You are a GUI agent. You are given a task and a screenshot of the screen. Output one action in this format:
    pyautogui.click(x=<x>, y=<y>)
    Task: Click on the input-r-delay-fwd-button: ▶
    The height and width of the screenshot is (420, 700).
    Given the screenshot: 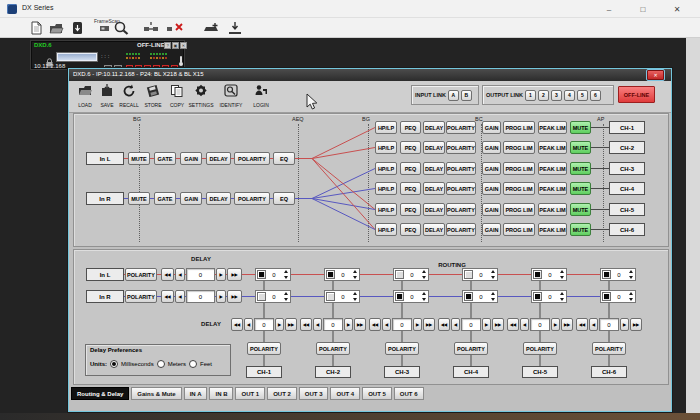 What is the action you would take?
    pyautogui.click(x=221, y=296)
    